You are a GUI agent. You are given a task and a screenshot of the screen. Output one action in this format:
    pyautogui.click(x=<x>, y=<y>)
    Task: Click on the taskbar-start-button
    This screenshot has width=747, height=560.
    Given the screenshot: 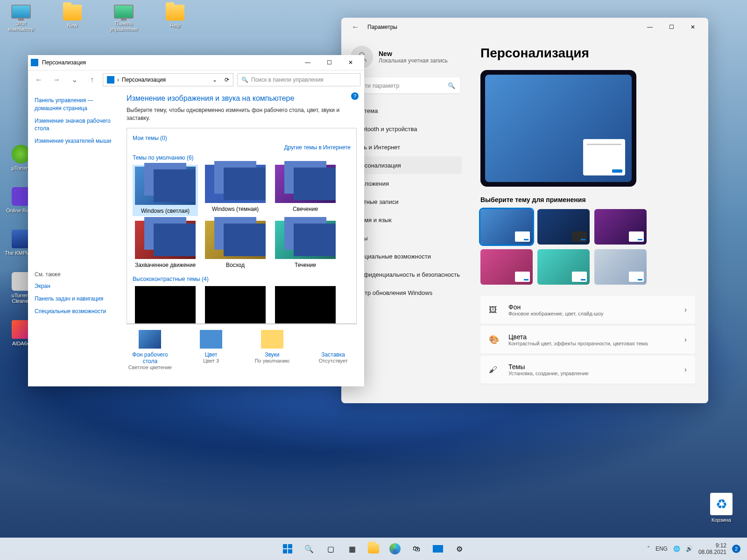 What is the action you would take?
    pyautogui.click(x=288, y=549)
    